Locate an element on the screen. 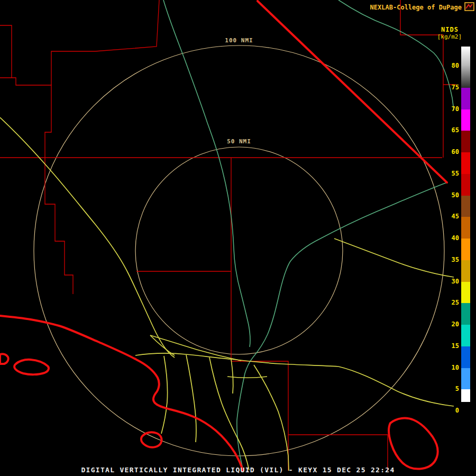 The image size is (476, 476). header-source-label: NEXLAB-College of DuPage is located at coordinates (416, 7).